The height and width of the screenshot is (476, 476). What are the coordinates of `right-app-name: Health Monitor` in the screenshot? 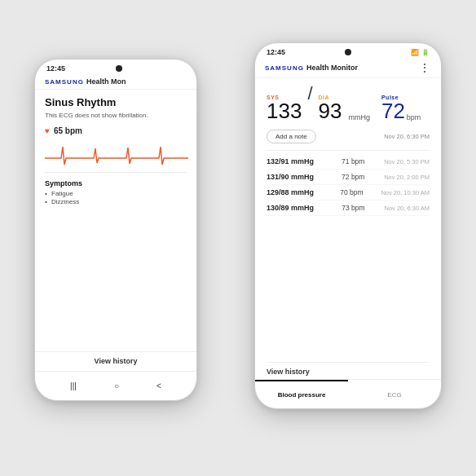 It's located at (333, 68).